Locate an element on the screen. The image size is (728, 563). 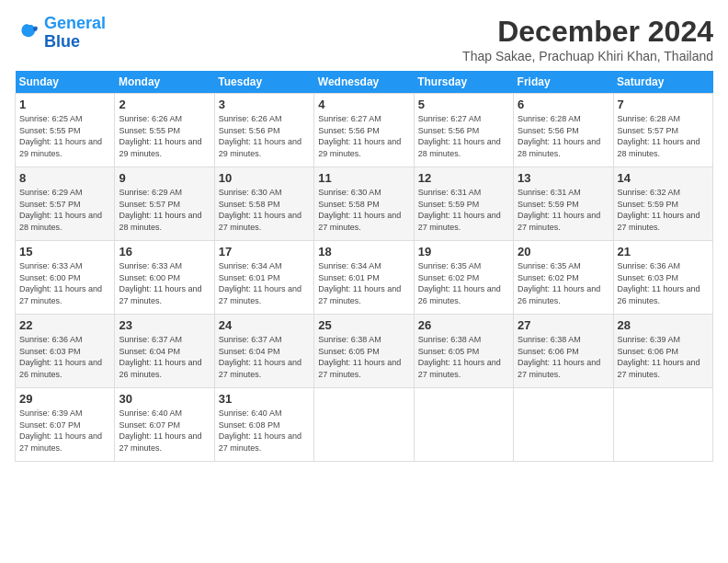
day-number: 7 is located at coordinates (664, 105).